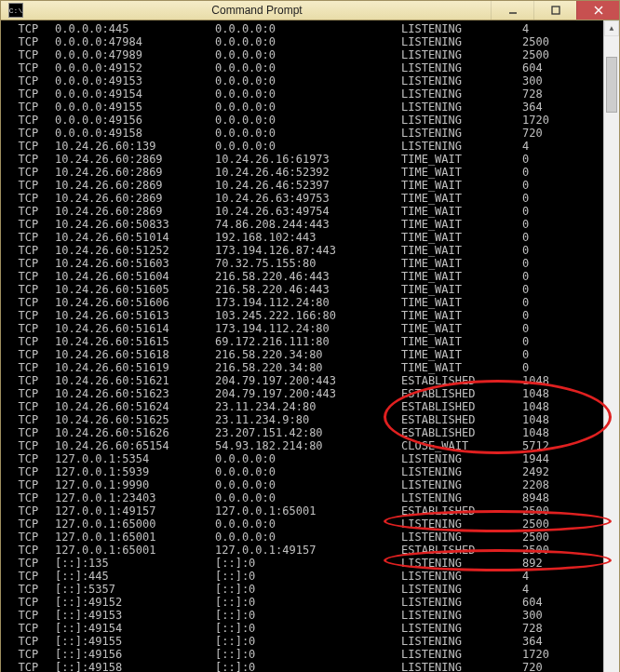 This screenshot has width=620, height=672. Describe the element at coordinates (303, 381) in the screenshot. I see `netstat-row: TCP10.24.26.60:51621204.79.197.200:443ES…` at that location.